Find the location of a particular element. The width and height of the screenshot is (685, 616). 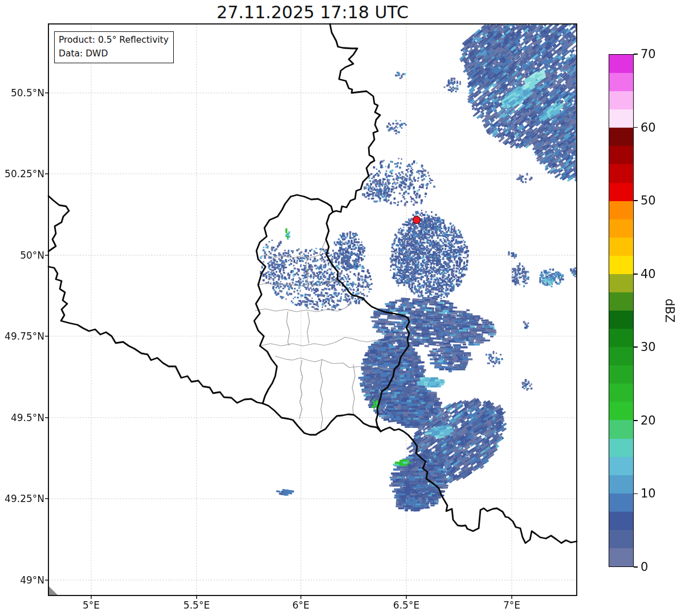

x-tick-label: 5°E is located at coordinates (91, 605).